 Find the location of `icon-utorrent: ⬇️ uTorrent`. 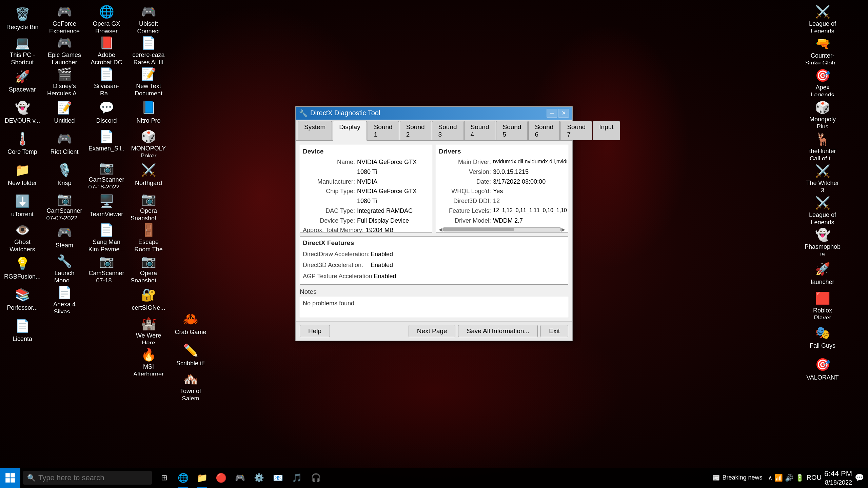

icon-utorrent: ⬇️ uTorrent is located at coordinates (22, 206).